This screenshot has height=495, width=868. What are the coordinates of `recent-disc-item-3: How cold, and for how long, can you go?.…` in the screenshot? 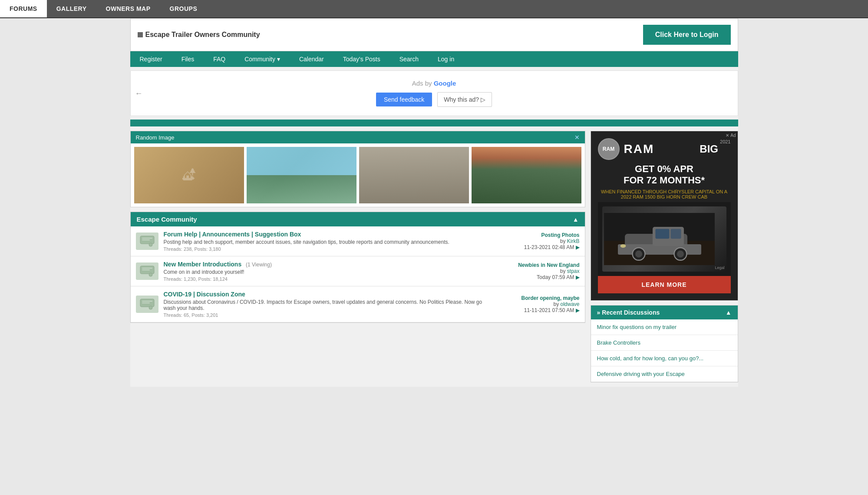 It's located at (664, 359).